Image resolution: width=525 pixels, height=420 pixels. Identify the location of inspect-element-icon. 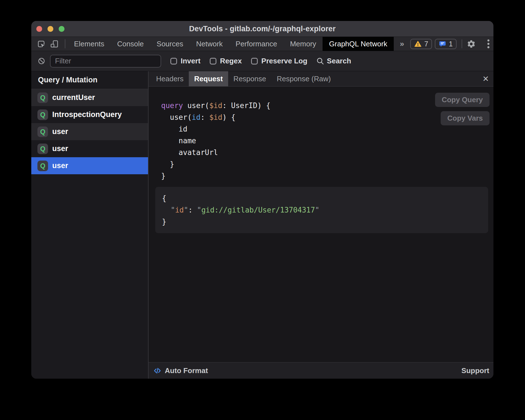
(41, 44).